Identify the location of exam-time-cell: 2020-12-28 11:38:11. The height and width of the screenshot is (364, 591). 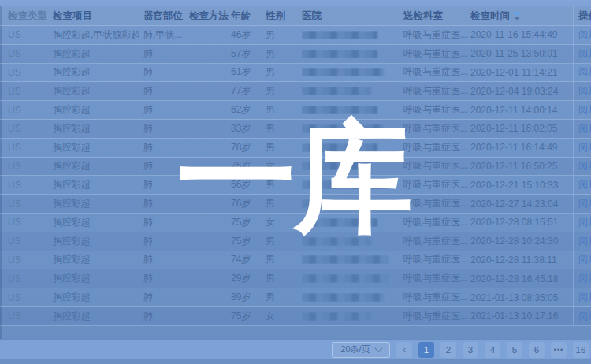
(522, 260).